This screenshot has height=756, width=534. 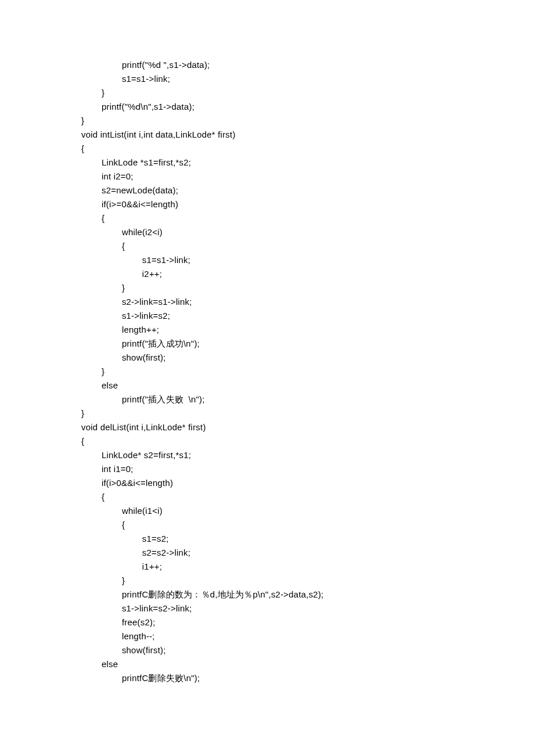 I want to click on code-line: while(i1<i), so click(x=308, y=511).